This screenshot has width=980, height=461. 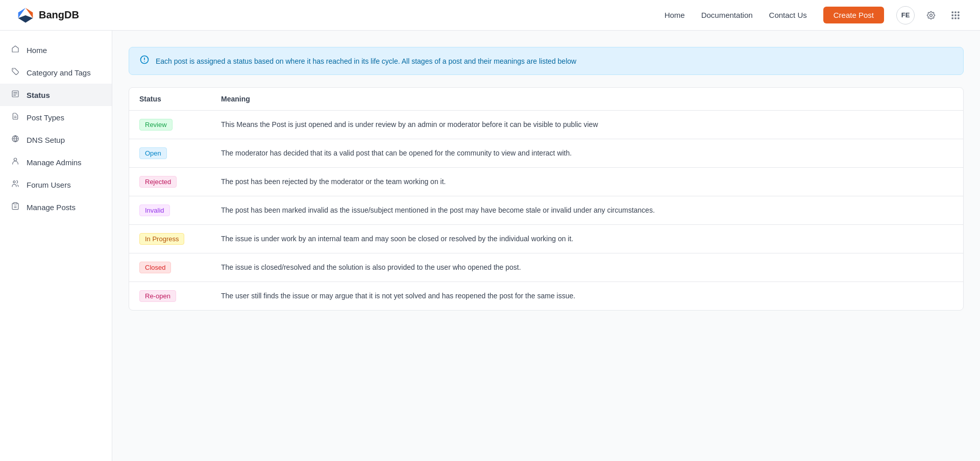 I want to click on sidebar-item-label: DNS Setup, so click(x=46, y=140).